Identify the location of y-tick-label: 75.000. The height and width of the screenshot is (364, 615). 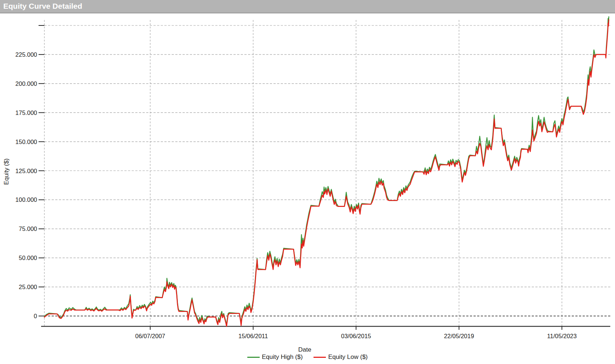
(28, 229).